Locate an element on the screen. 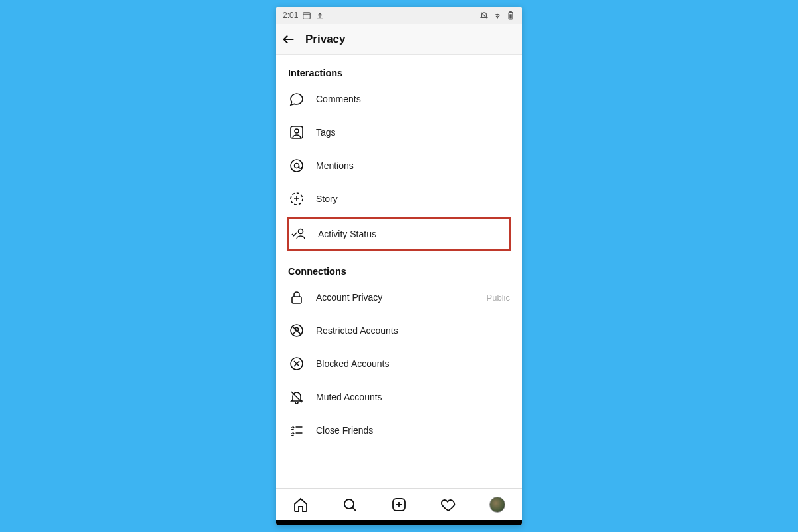  calendar-icon is located at coordinates (307, 15).